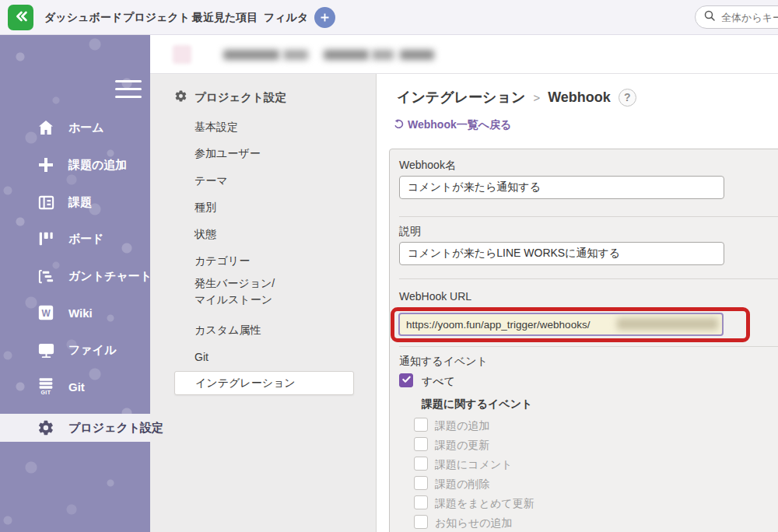  Describe the element at coordinates (398, 125) in the screenshot. I see `undo-arrow-icon` at that location.